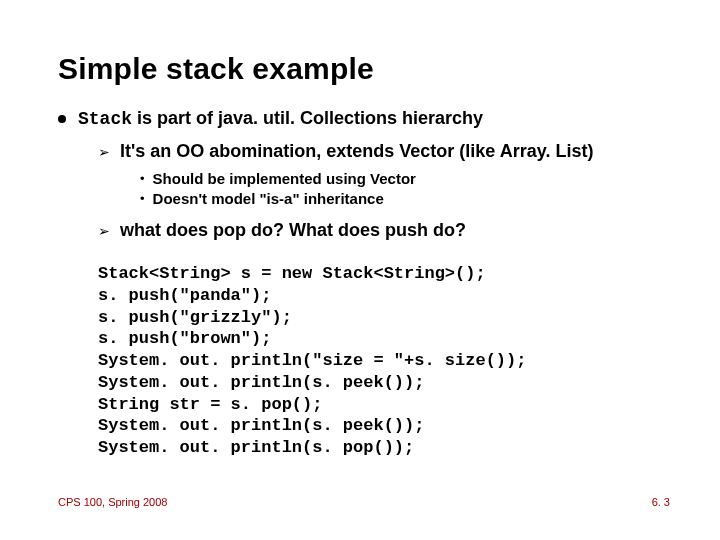 This screenshot has height=540, width=720. I want to click on bullet-dot-icon, so click(62, 119).